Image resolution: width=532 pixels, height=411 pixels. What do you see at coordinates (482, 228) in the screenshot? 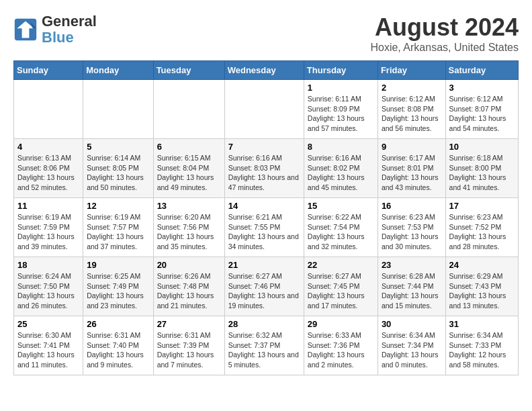
I see `calendar-cell: 17 Sunrise: 6:23 AMSunset: 7:52 PMDaylig…` at bounding box center [482, 228].